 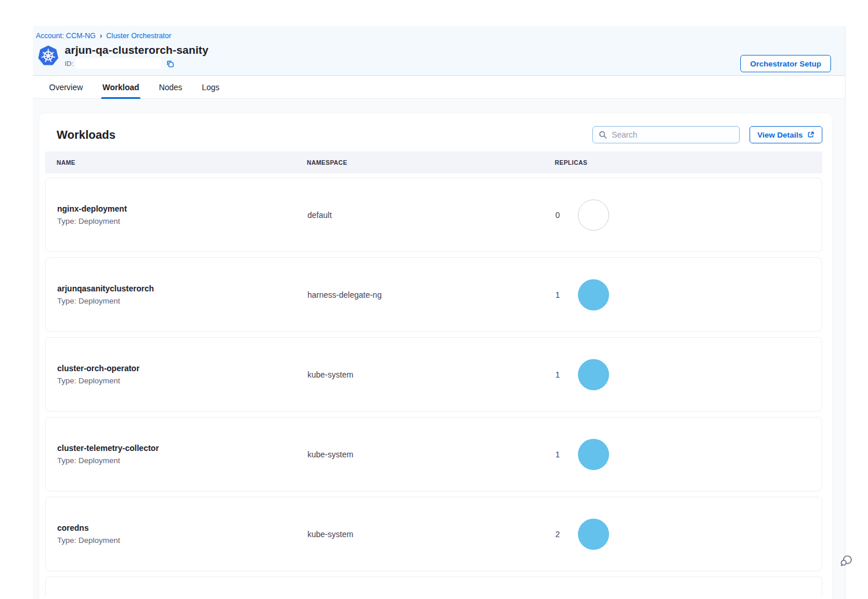 I want to click on workload-name: nginx-deployment, so click(x=183, y=209).